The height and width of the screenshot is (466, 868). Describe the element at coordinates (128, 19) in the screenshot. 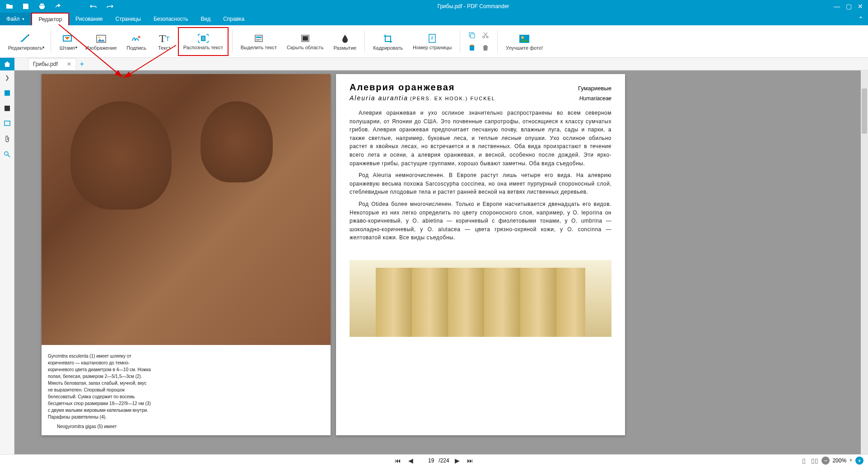

I see `menu-pages: Страницы` at that location.